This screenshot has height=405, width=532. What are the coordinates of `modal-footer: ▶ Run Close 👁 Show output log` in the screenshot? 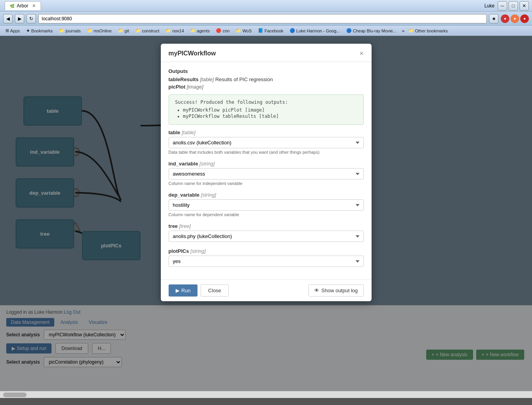 It's located at (266, 290).